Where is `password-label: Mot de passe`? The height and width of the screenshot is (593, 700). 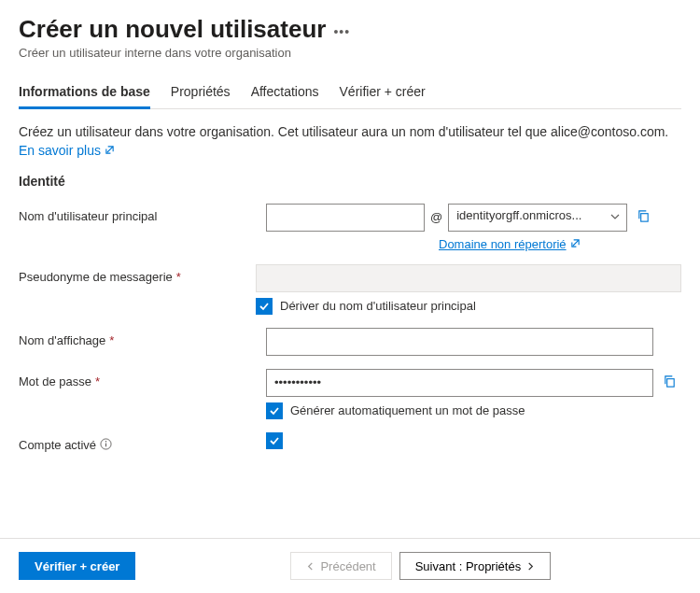
password-label: Mot de passe is located at coordinates (55, 381).